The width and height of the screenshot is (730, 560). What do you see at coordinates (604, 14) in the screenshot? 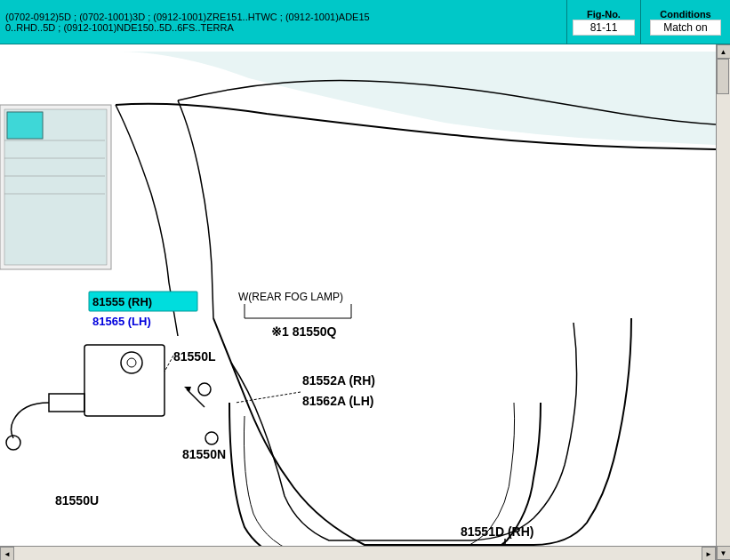
I see `fig-no-label: Fig-No.` at bounding box center [604, 14].